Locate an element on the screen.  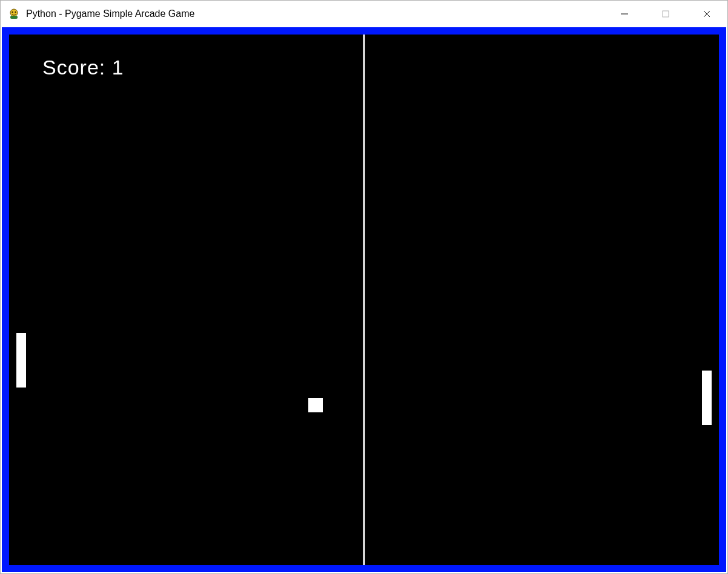
center-line is located at coordinates (365, 300).